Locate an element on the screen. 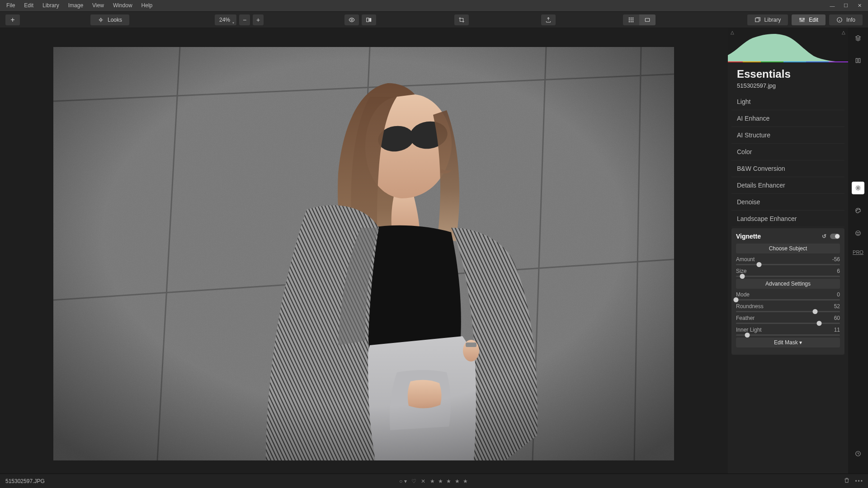 This screenshot has width=868, height=488. face-icon is located at coordinates (858, 233).